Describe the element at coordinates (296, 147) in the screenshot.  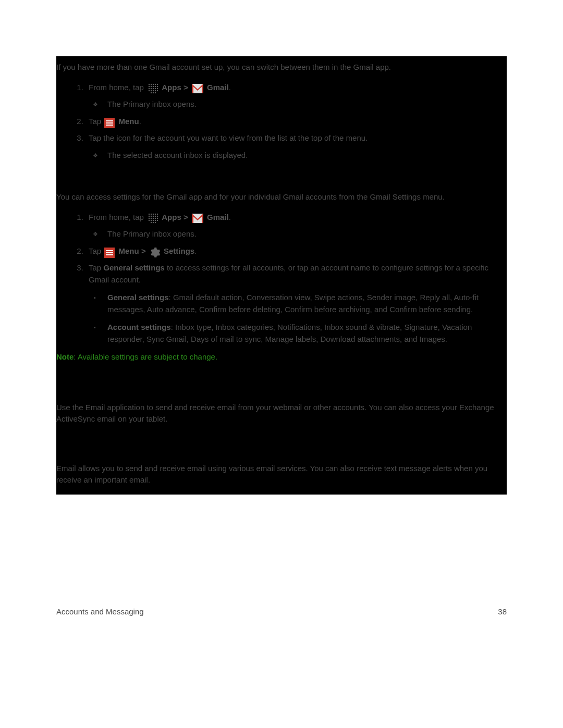
I see `step-item: Tap the icon for the account you want to…` at that location.